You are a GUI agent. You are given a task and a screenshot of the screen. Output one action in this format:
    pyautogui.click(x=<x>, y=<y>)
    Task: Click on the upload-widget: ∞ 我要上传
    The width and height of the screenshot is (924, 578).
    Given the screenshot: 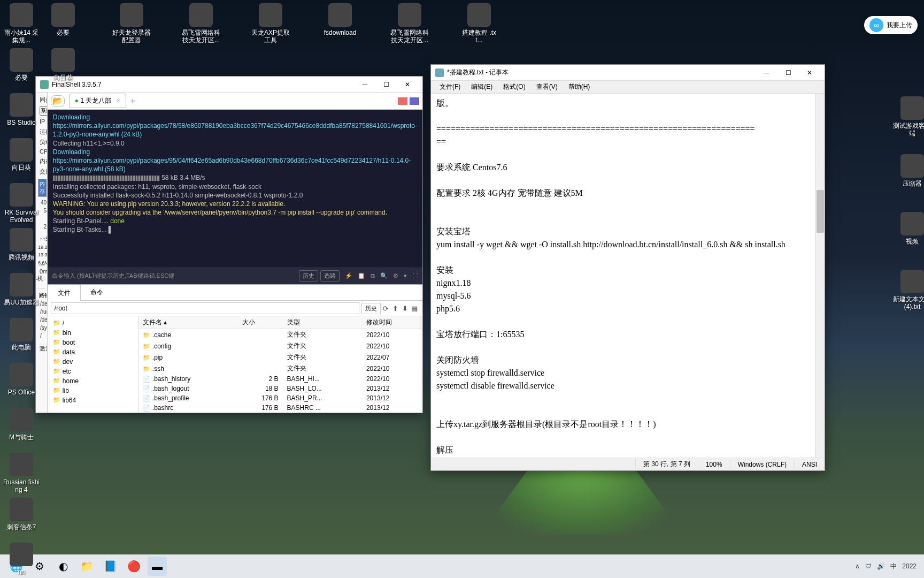 What is the action you would take?
    pyautogui.click(x=891, y=25)
    